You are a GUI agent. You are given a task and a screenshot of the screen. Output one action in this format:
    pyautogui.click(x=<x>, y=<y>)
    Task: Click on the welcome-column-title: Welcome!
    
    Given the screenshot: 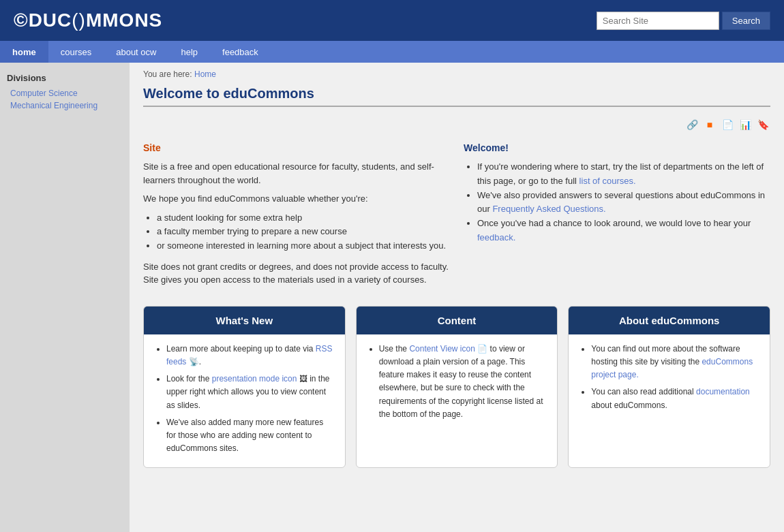 What is the action you would take?
    pyautogui.click(x=617, y=148)
    